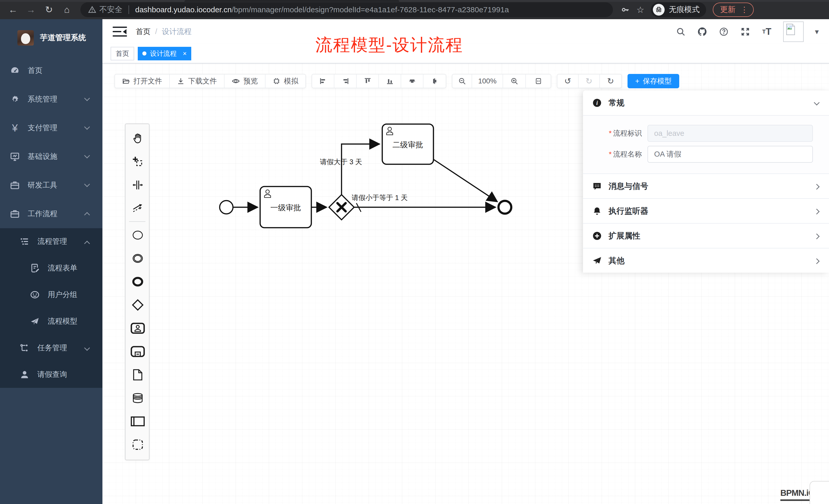  What do you see at coordinates (505, 207) in the screenshot?
I see `end-event` at bounding box center [505, 207].